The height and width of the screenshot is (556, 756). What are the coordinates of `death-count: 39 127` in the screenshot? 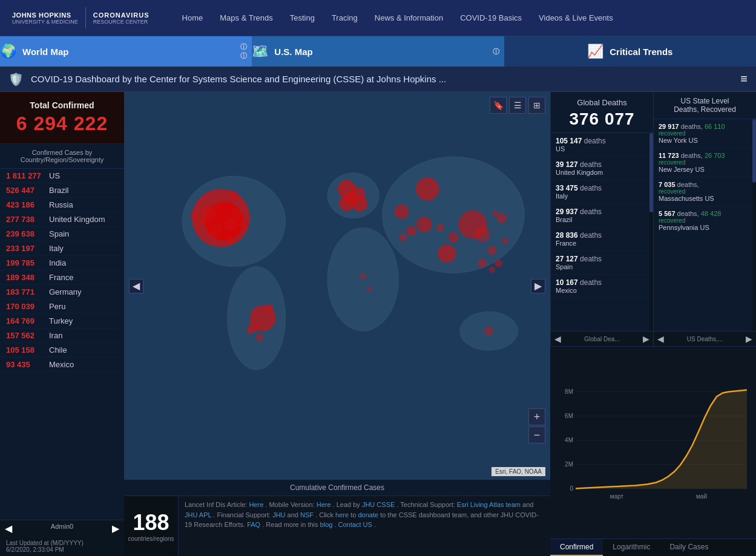 It's located at (567, 165).